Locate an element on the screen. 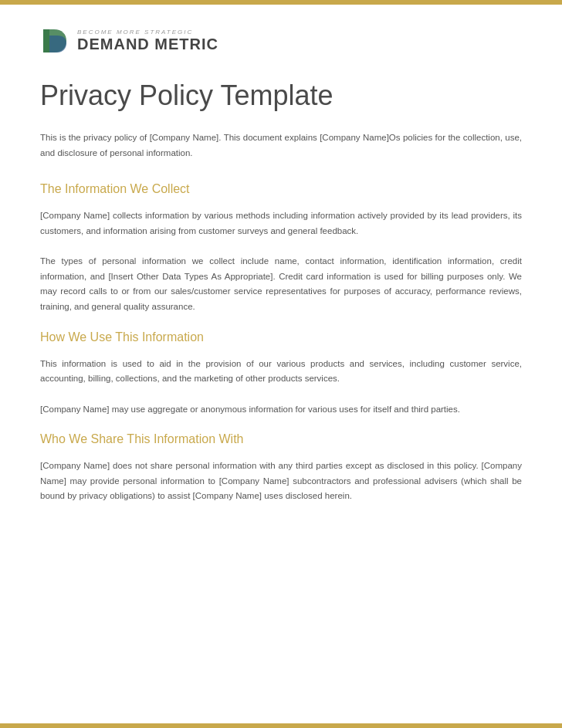  demand-metric-logo-icon is located at coordinates (55, 41).